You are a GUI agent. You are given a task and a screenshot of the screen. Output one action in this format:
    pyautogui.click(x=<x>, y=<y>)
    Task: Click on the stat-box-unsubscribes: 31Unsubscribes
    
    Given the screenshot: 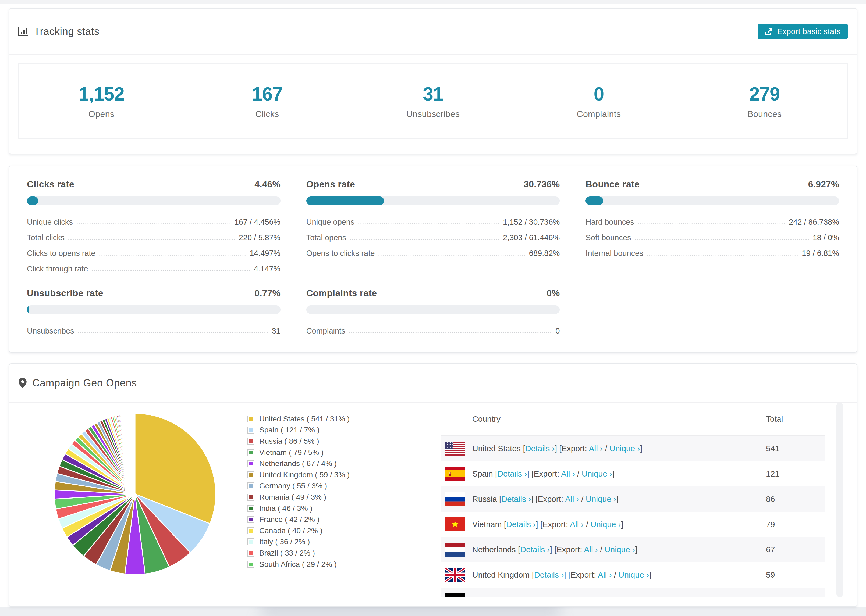 What is the action you would take?
    pyautogui.click(x=433, y=101)
    